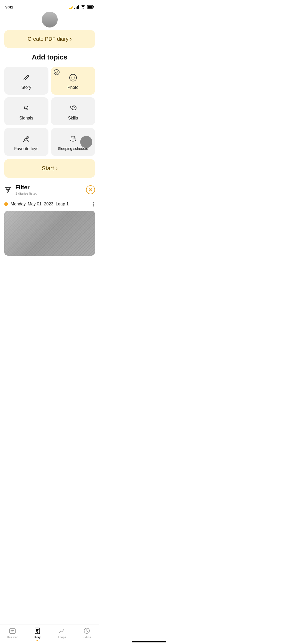 The width and height of the screenshot is (298, 644). I want to click on battery-icon, so click(91, 7).